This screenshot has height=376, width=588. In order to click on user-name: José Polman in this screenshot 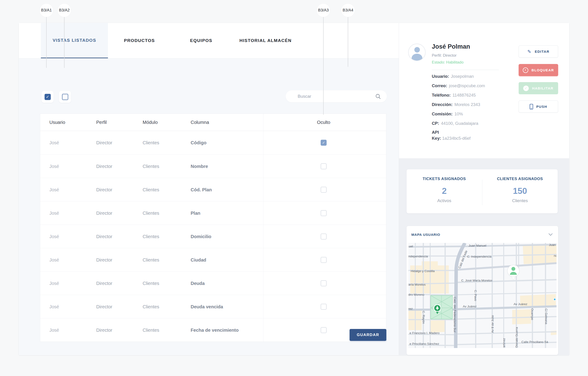, I will do `click(451, 47)`.